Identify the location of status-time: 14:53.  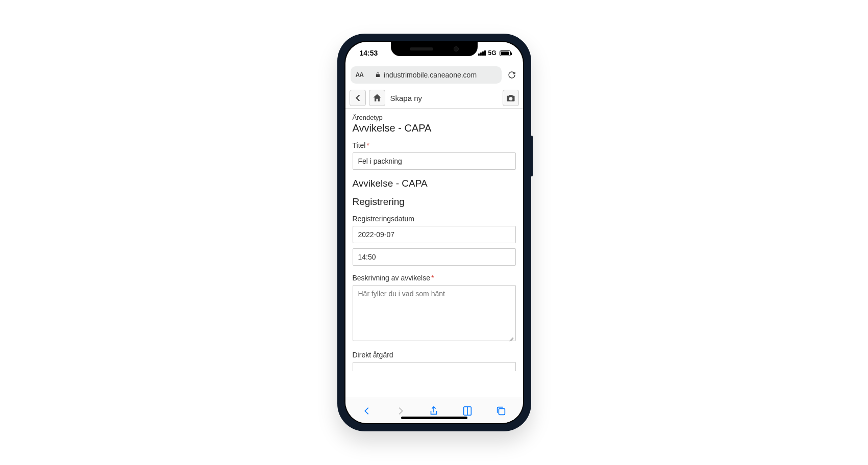
(369, 53).